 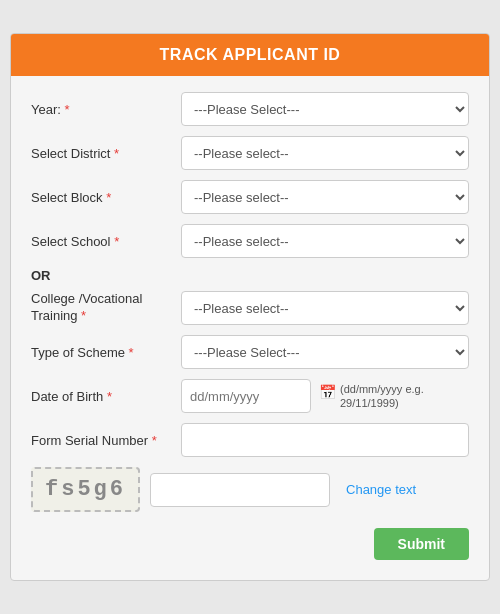 I want to click on dob-row: Date of Birth * 📅 (dd/mm/yyyy e.g. 29/11…, so click(x=250, y=396).